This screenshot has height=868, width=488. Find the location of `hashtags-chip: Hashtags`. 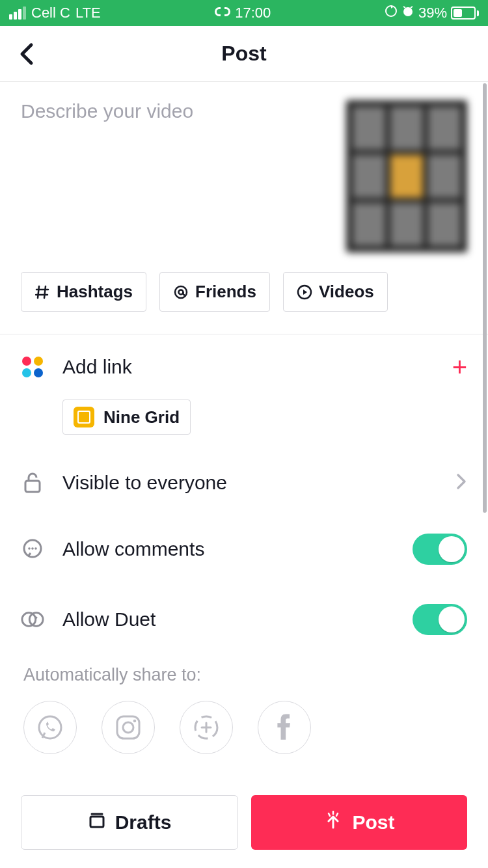

hashtags-chip: Hashtags is located at coordinates (83, 292).